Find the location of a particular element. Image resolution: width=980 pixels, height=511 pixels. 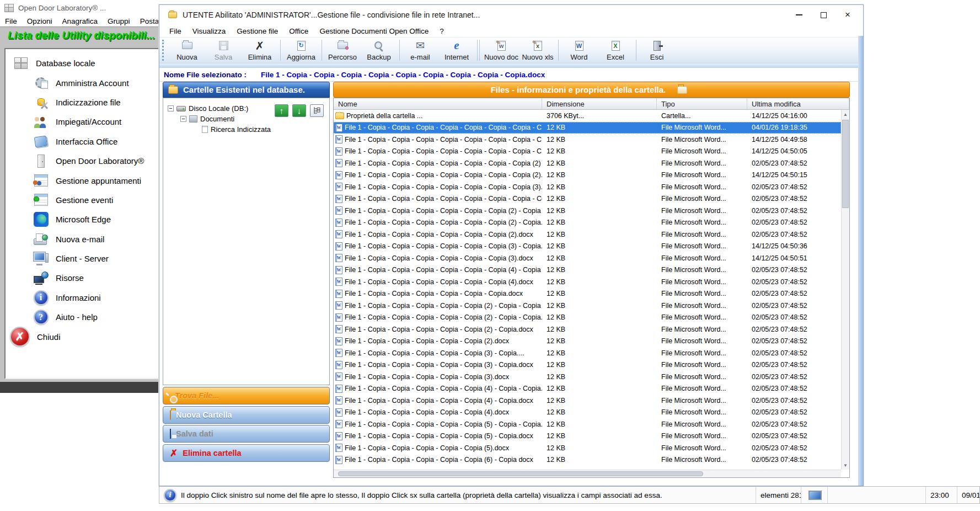

toolbar-excel-button: XExcel is located at coordinates (615, 50).